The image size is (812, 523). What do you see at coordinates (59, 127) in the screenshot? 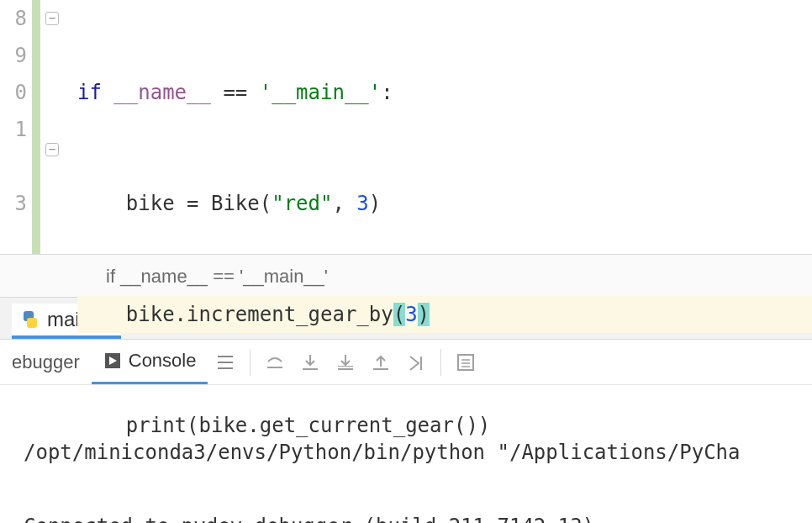
I see `fold-area` at bounding box center [59, 127].